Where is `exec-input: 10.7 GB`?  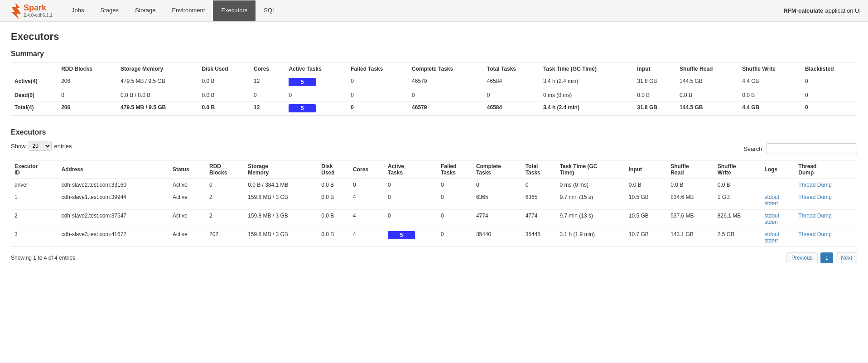 exec-input: 10.7 GB is located at coordinates (646, 237).